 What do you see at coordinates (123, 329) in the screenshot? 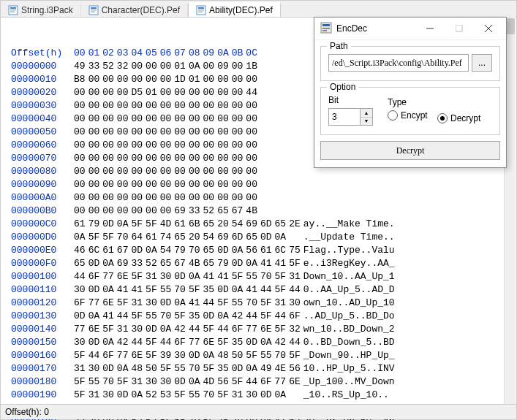
I see `hex-byte: 31` at bounding box center [123, 329].